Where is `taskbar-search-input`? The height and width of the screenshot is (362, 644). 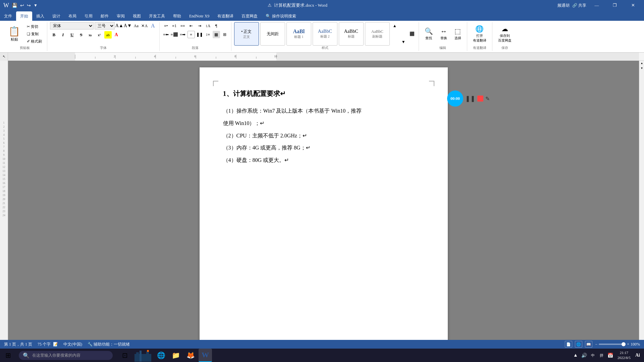 taskbar-search-input is located at coordinates (66, 355).